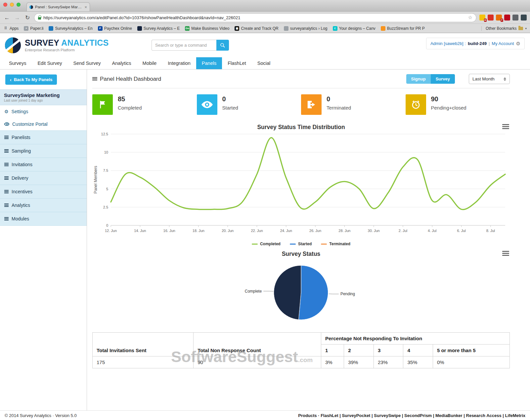  What do you see at coordinates (470, 18) in the screenshot?
I see `bookmark-star-icon: ☆` at bounding box center [470, 18].